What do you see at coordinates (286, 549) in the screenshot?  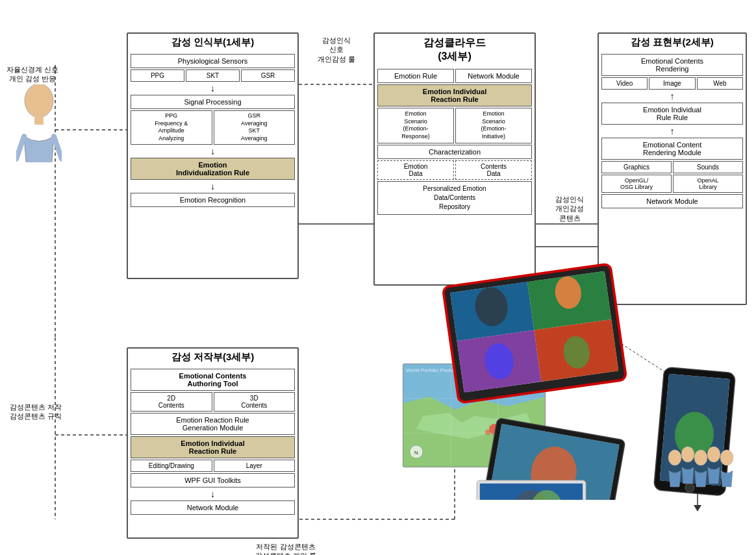 I see `annotation-bottom-authoring: 저작된 감성콘텐츠 감성콘텐츠 개인 룰` at bounding box center [286, 549].